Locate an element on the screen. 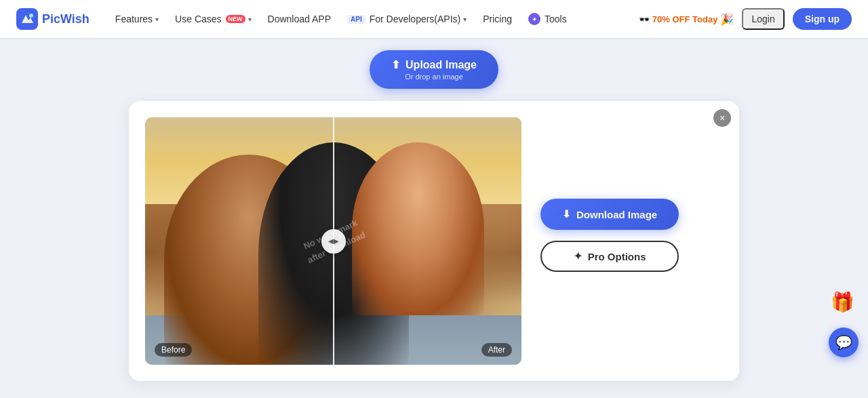  close-button: × is located at coordinates (722, 118).